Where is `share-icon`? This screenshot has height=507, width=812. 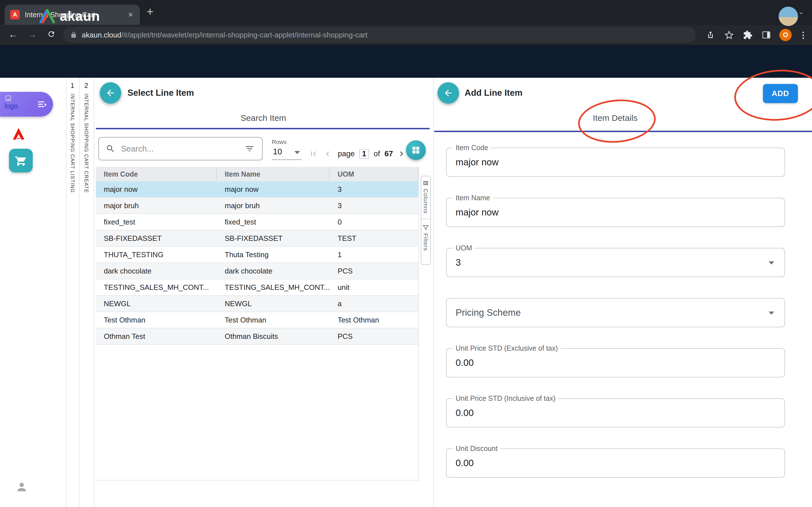 share-icon is located at coordinates (711, 35).